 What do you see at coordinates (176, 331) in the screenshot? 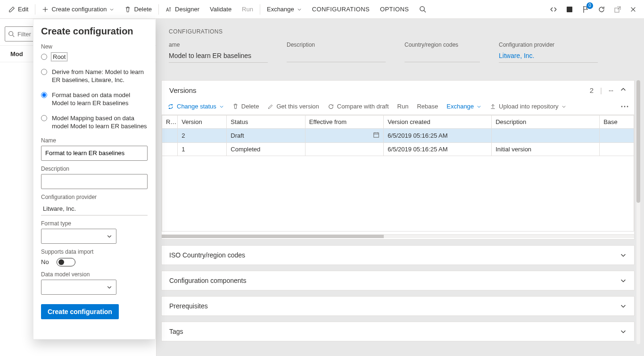
I see `accordion-title: Tags` at bounding box center [176, 331].